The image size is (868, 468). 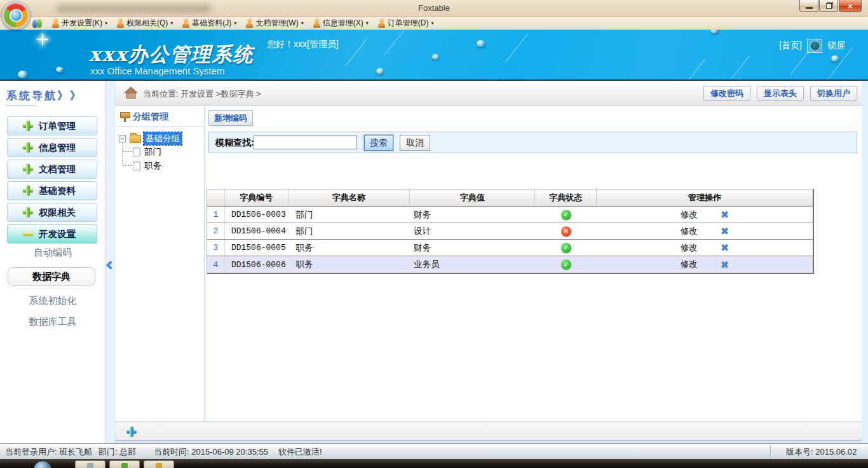 I want to click on status-activation: 软件已激活!, so click(x=300, y=452).